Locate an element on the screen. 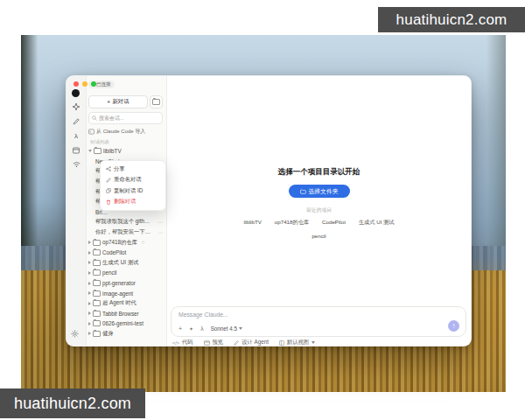 This screenshot has height=420, width=525. message-composer: Message Claude... + ✦ λ Sonnet 4.5 ↑ is located at coordinates (318, 322).